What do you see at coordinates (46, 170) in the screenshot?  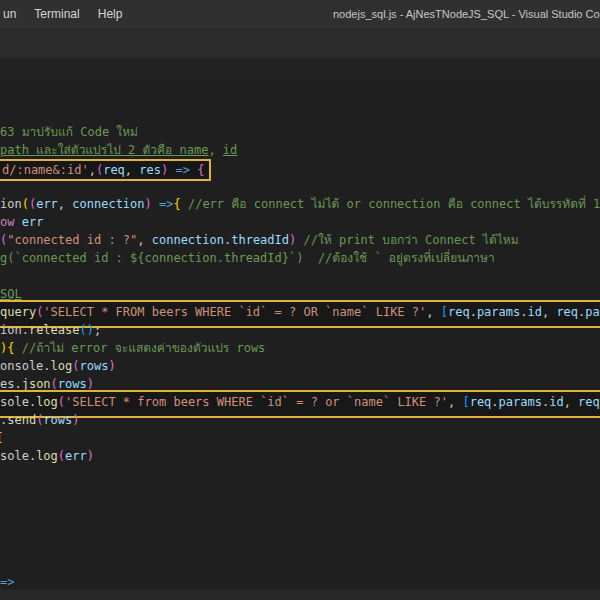 I see `code-token: d/:name&:id'` at bounding box center [46, 170].